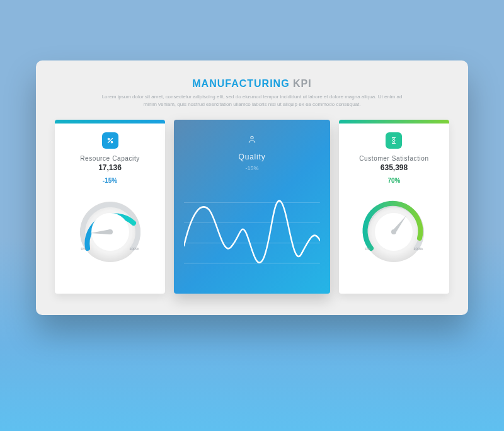 Image resolution: width=504 pixels, height=431 pixels. What do you see at coordinates (394, 207) in the screenshot?
I see `card-customer-satisfaction: Customer Satisfaction 635,398 70%` at bounding box center [394, 207].